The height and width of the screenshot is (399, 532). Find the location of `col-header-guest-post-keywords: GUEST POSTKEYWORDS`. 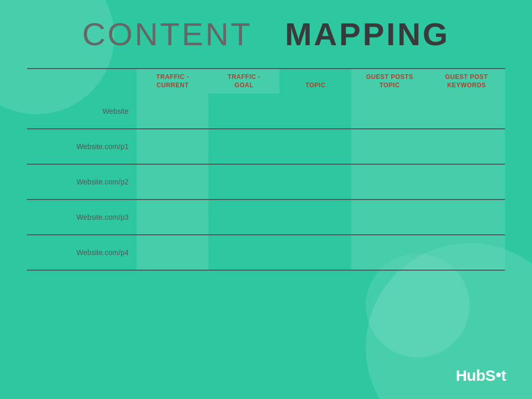

col-header-guest-post-keywords: GUEST POSTKEYWORDS is located at coordinates (467, 81).